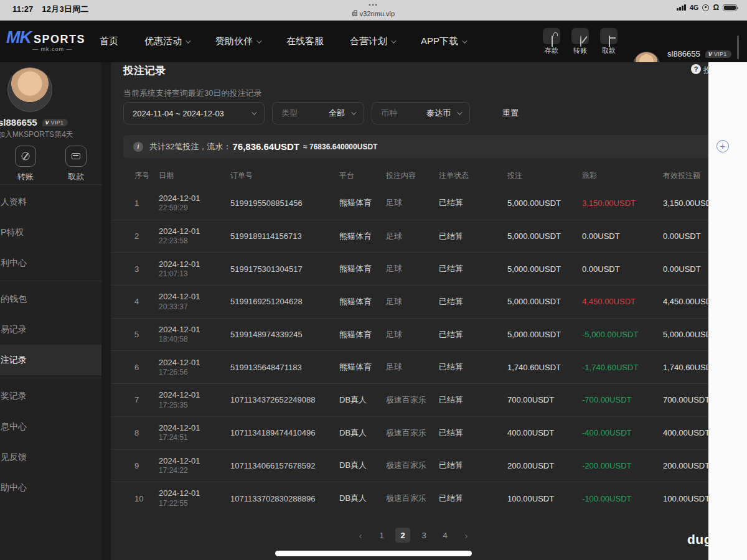  Describe the element at coordinates (305, 41) in the screenshot. I see `nav-item-4: 在线客服` at that location.